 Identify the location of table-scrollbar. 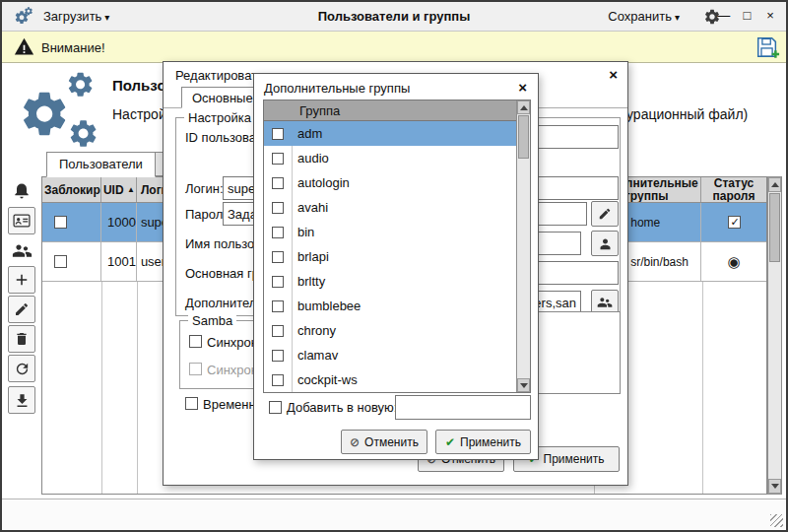
(774, 335).